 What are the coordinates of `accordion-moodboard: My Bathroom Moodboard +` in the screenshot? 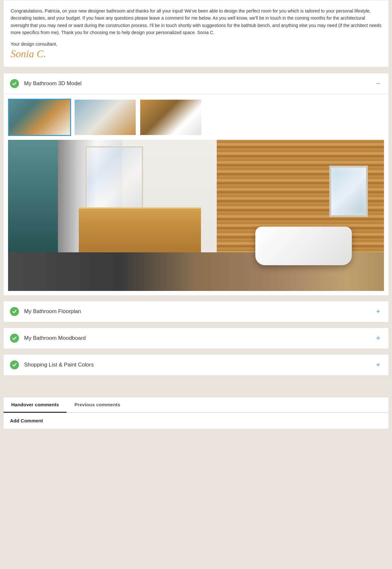 It's located at (196, 338).